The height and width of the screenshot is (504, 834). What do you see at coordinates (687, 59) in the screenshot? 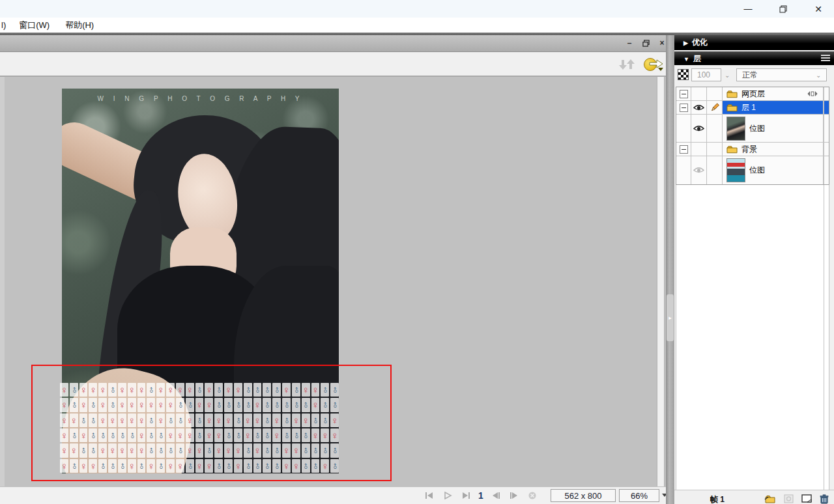
I see `expanded-triangle-icon: ▼` at bounding box center [687, 59].